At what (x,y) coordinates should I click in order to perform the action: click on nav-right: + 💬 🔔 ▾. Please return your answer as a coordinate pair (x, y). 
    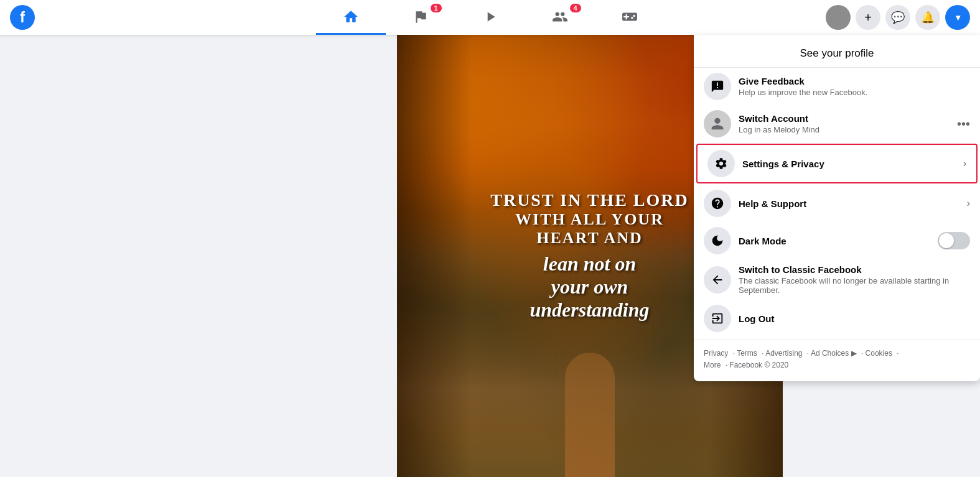
    Looking at the image, I should click on (898, 17).